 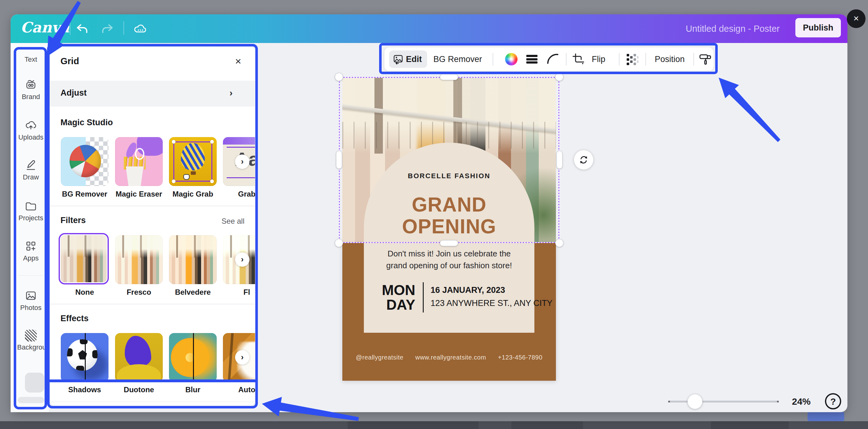 I want to click on flip-button: Flip, so click(x=598, y=59).